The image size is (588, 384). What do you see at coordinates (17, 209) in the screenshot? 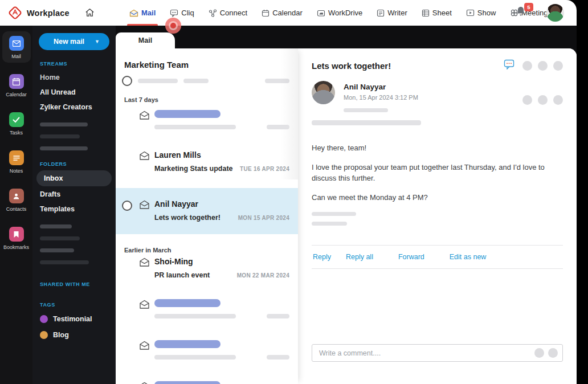
I see `rail-label: Contacts` at bounding box center [17, 209].